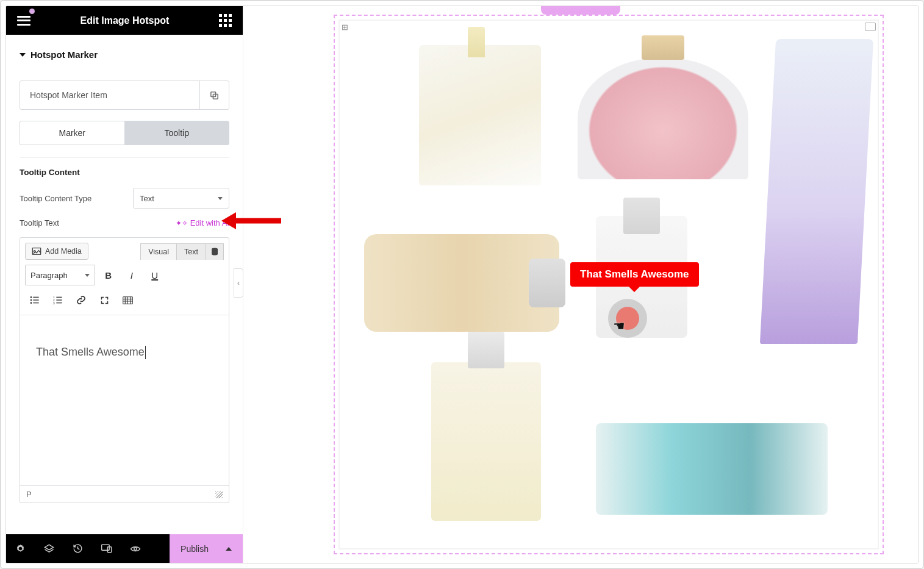 The height and width of the screenshot is (569, 924). What do you see at coordinates (37, 251) in the screenshot?
I see `media-icon` at bounding box center [37, 251].